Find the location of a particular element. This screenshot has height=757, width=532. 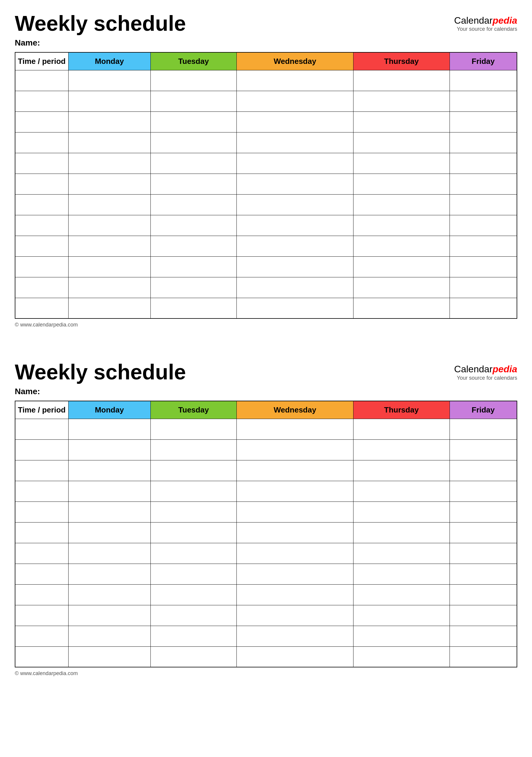

logo-calendar-1: Calendar is located at coordinates (473, 20).